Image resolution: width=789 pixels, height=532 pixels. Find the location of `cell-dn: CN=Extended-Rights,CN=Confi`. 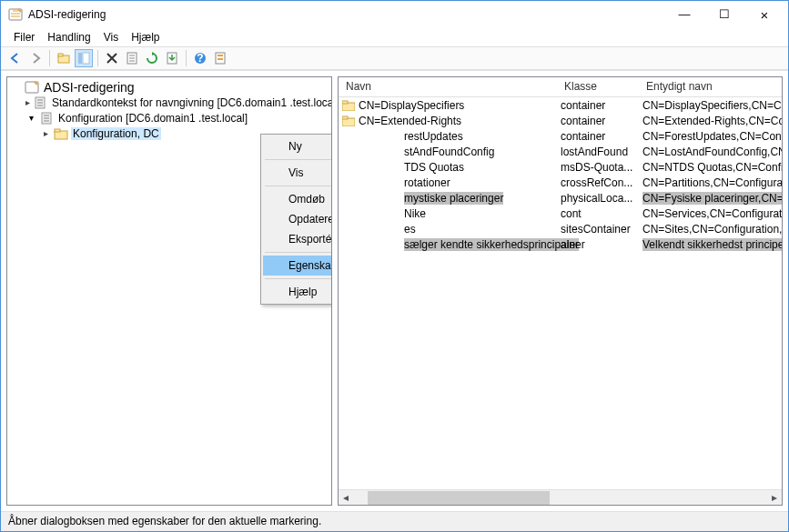

cell-dn: CN=Extended-Rights,CN=Confi is located at coordinates (712, 121).